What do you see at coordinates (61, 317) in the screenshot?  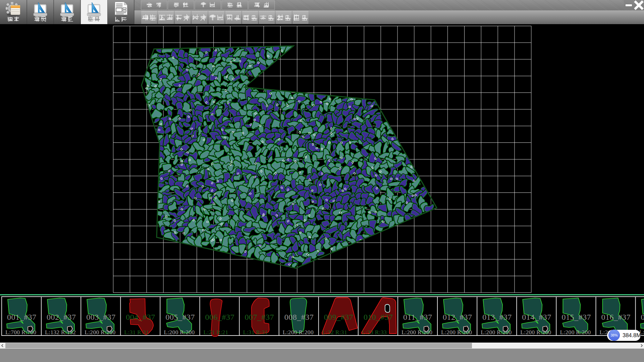 I see `svg-text: 002_#37` at bounding box center [61, 317].